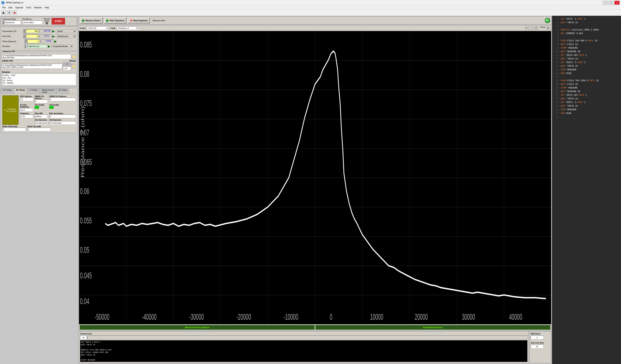 This screenshot has width=621, height=364. Describe the element at coordinates (10, 8) in the screenshot. I see `menu-edit: Edit` at that location.